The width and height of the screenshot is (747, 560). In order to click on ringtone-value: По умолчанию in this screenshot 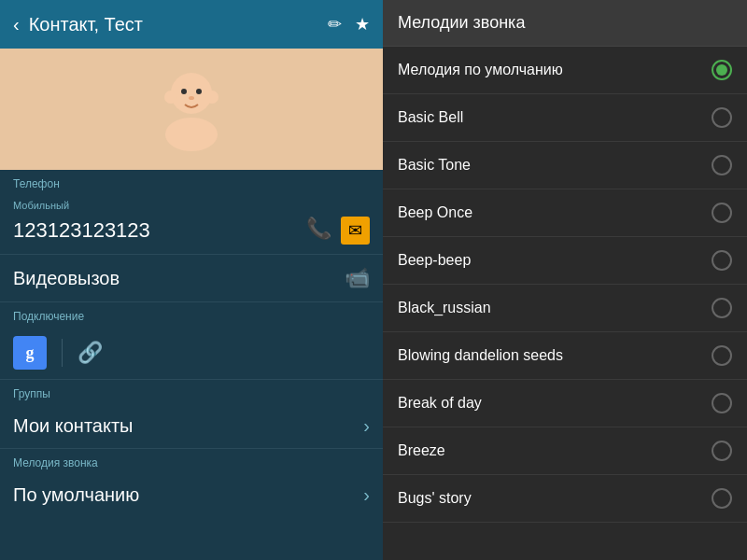, I will do `click(189, 495)`.